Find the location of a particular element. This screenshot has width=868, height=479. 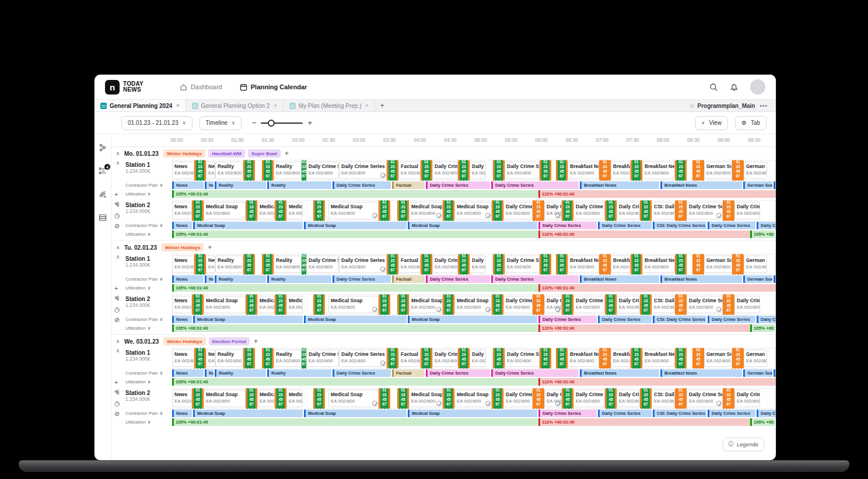

collapse-station-button: ∧ is located at coordinates (118, 264).